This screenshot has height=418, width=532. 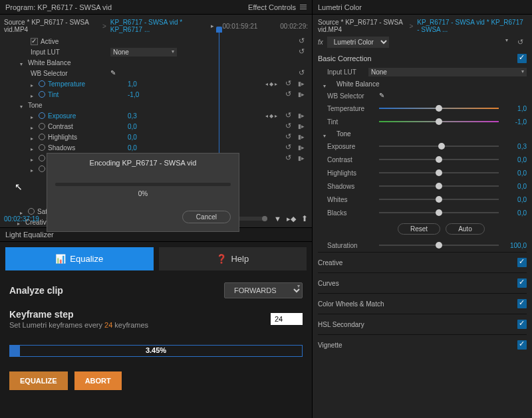 I want to click on saturation-value: 100,0, so click(x=515, y=246).